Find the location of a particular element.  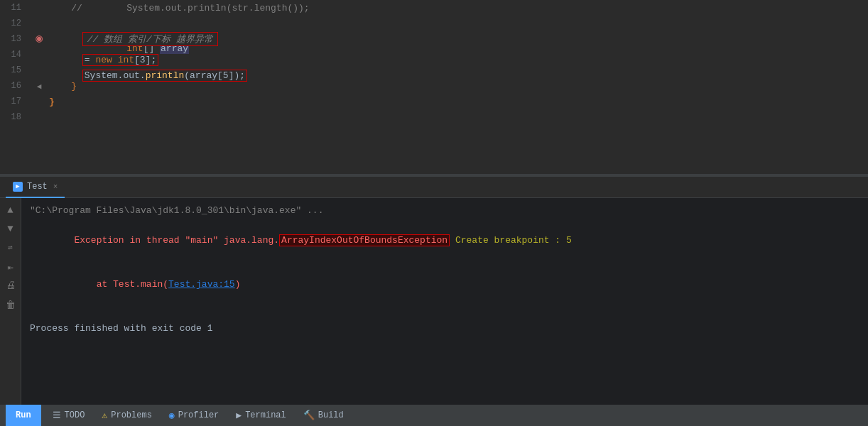

run-tab-test: ▶ Test × is located at coordinates (36, 187).